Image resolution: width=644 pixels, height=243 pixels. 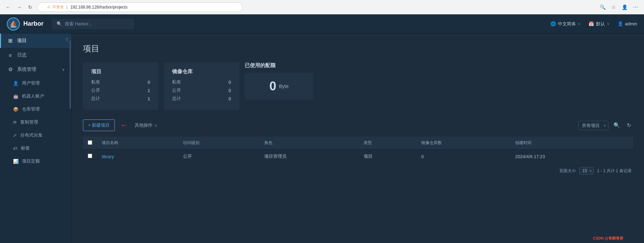 What do you see at coordinates (177, 90) in the screenshot?
I see `registry-public-label: 公开` at bounding box center [177, 90].